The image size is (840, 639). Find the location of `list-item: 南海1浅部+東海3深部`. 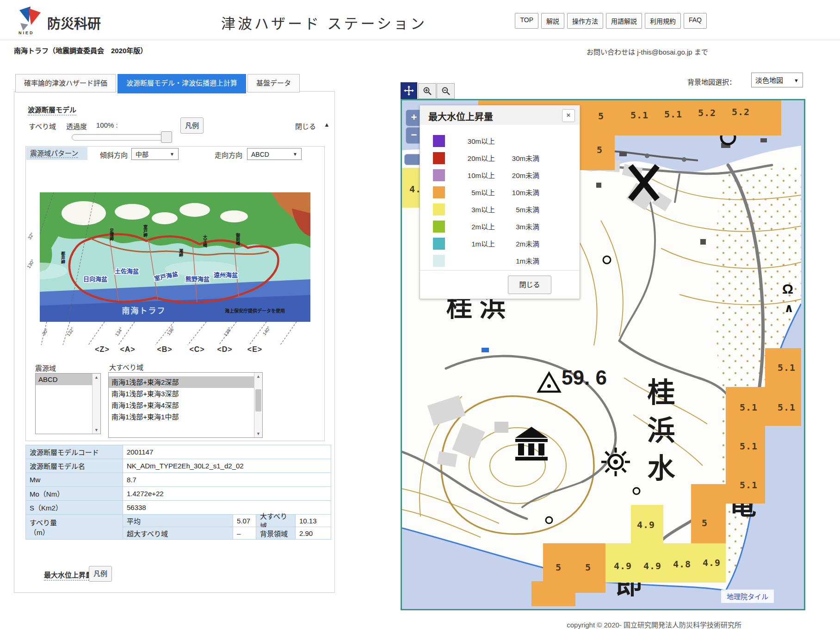

list-item: 南海1浅部+東海3深部 is located at coordinates (181, 394).